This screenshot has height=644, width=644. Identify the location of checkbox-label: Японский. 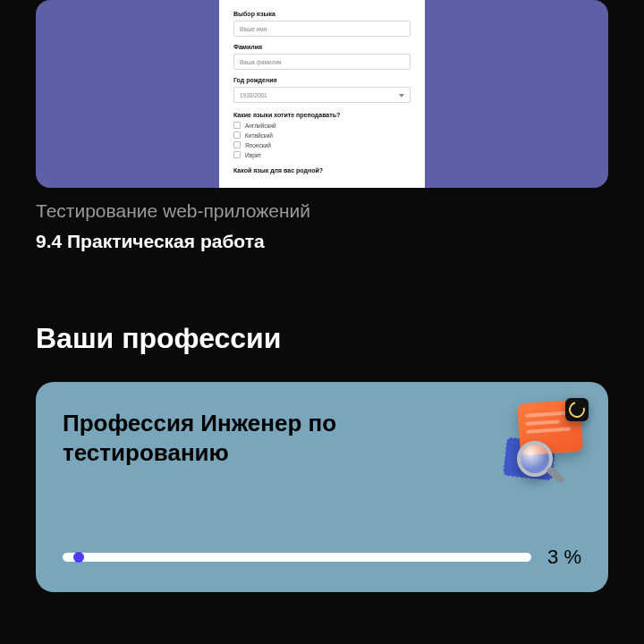
(258, 145).